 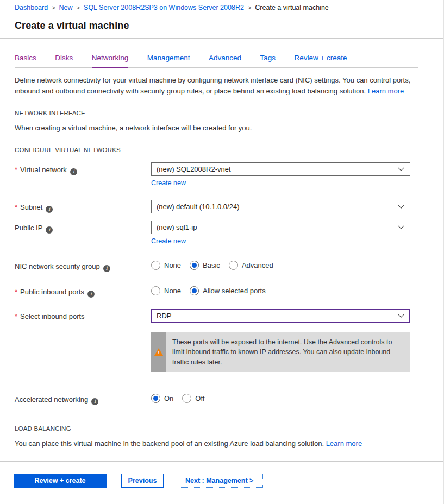 I want to click on nic-nsg-label-text: NIC network security group, so click(x=58, y=266).